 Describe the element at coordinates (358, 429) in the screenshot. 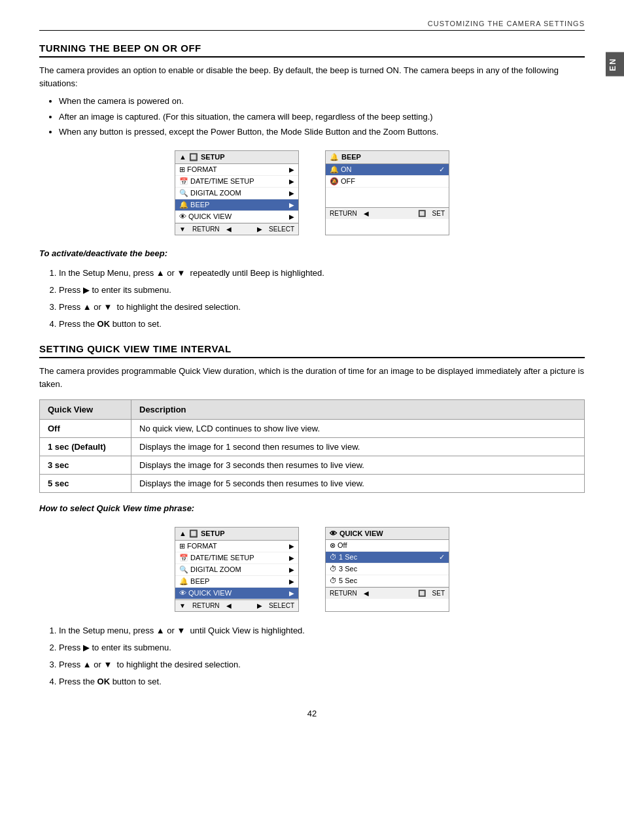

I see `table-cell-off-desc: No quick view, LCD continues to show liv…` at that location.